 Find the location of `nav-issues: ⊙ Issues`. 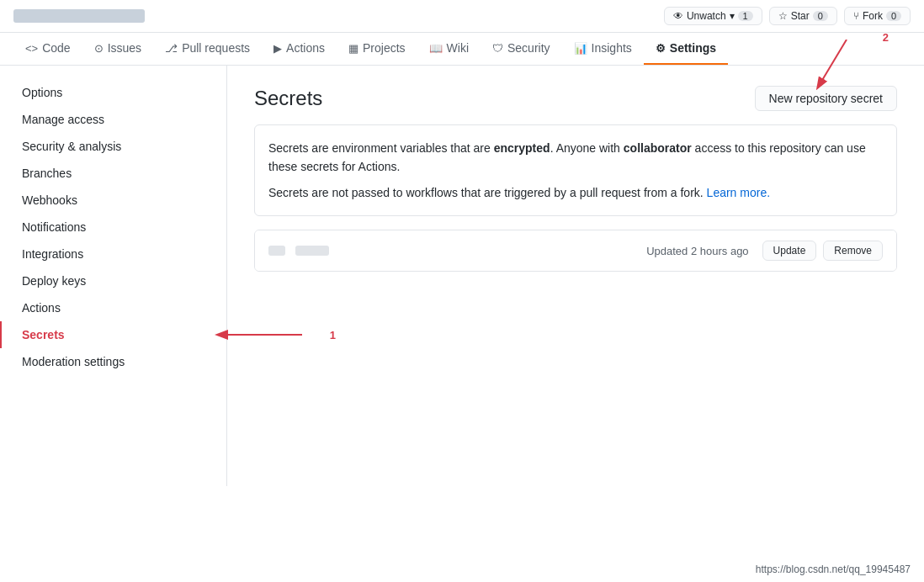

nav-issues: ⊙ Issues is located at coordinates (118, 49).